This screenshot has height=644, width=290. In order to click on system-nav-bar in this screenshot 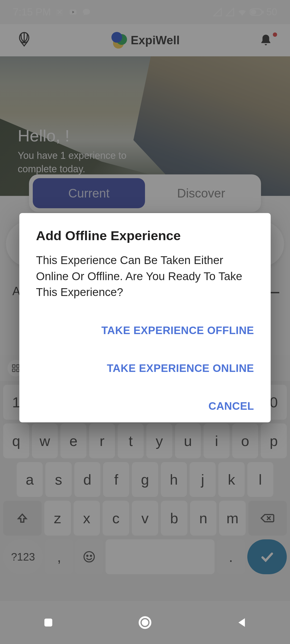, I will do `click(145, 623)`.